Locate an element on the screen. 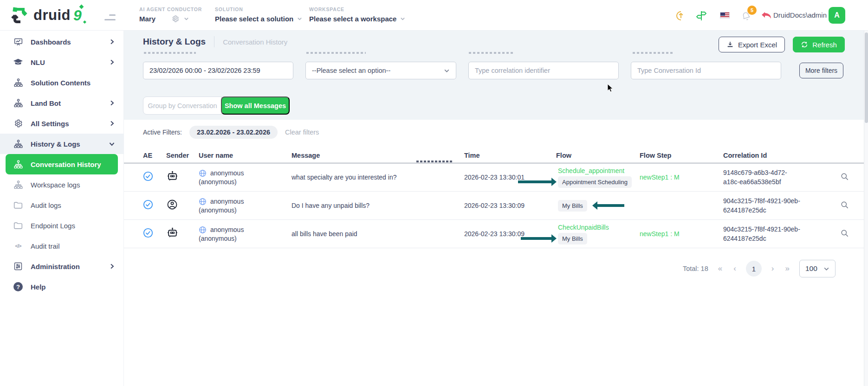 The image size is (868, 386). sidebar-item-all-settings: All Settings is located at coordinates (62, 123).